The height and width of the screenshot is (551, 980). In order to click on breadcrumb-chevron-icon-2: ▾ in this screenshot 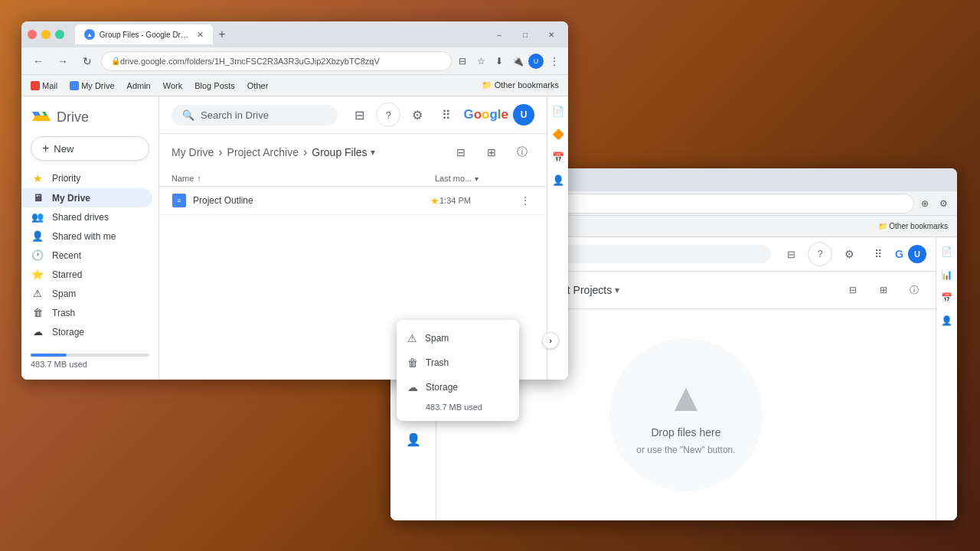, I will do `click(617, 290)`.